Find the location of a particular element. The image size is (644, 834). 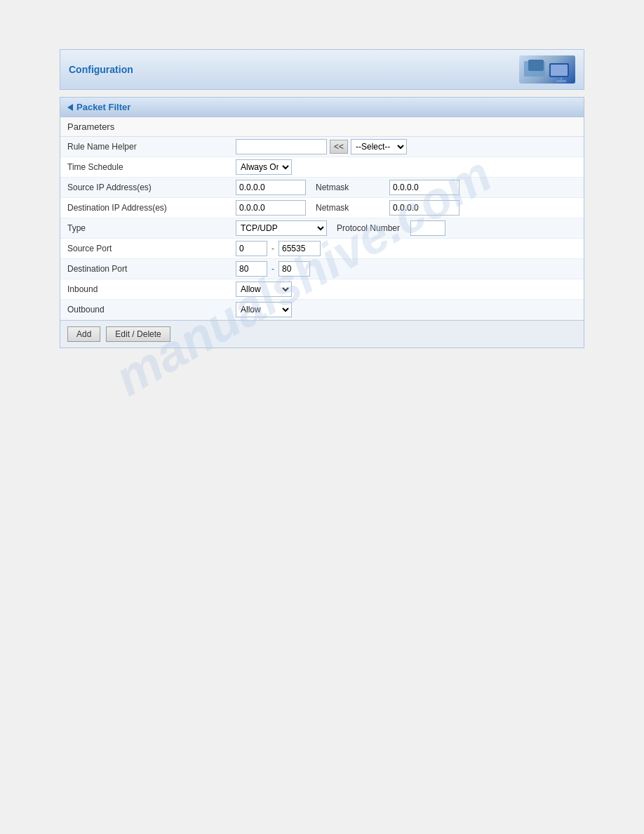

source-port-to-input is located at coordinates (300, 249).